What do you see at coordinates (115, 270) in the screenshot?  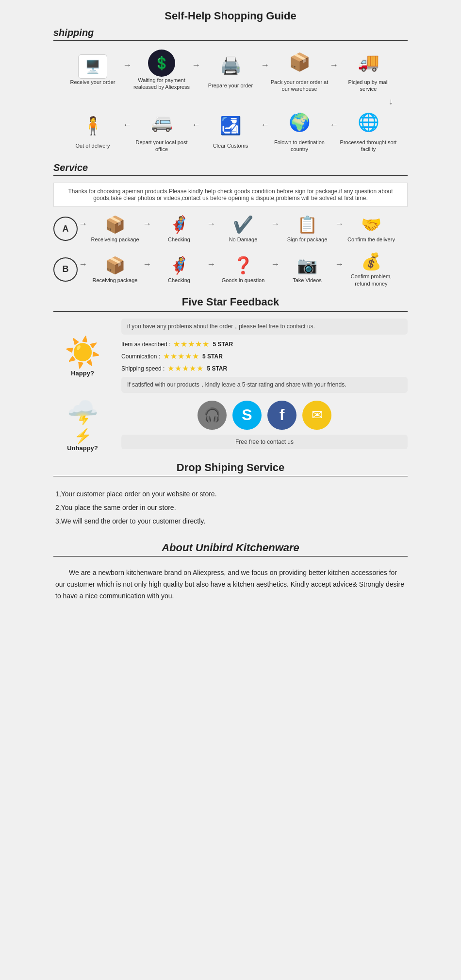 I see `service-item-b1: 📦 Receiving package` at bounding box center [115, 270].